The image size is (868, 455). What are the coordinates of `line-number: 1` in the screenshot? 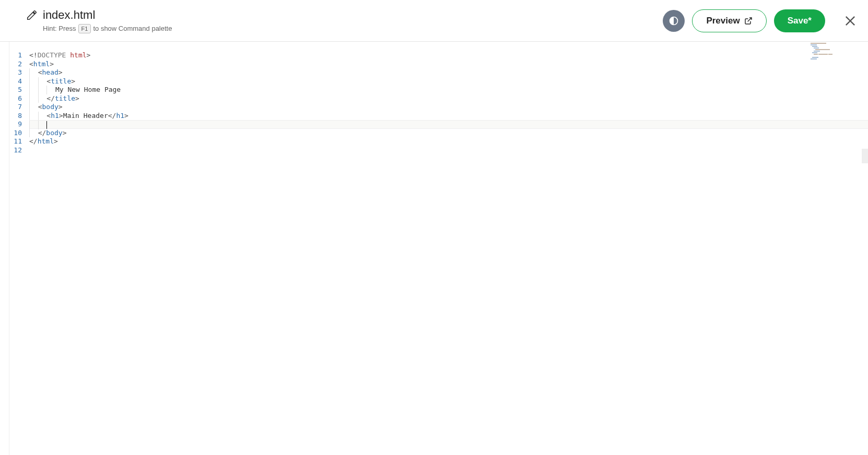 It's located at (11, 55).